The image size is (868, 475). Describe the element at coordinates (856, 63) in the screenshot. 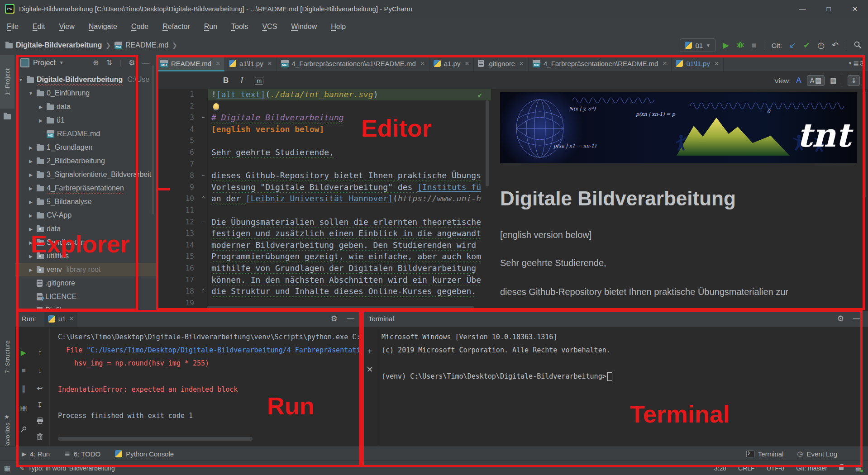

I see `hidden-tabs-dropdown: ▼≣3` at that location.